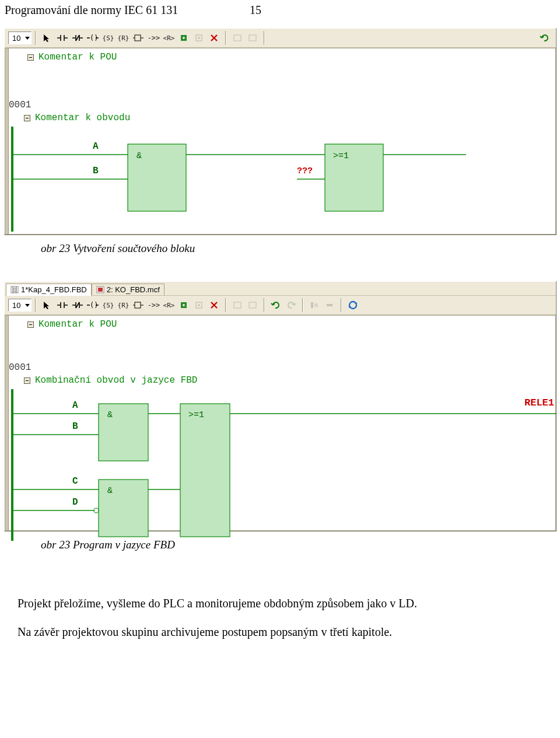 Image resolution: width=560 pixels, height=738 pixels. I want to click on align-left-icon, so click(314, 305).